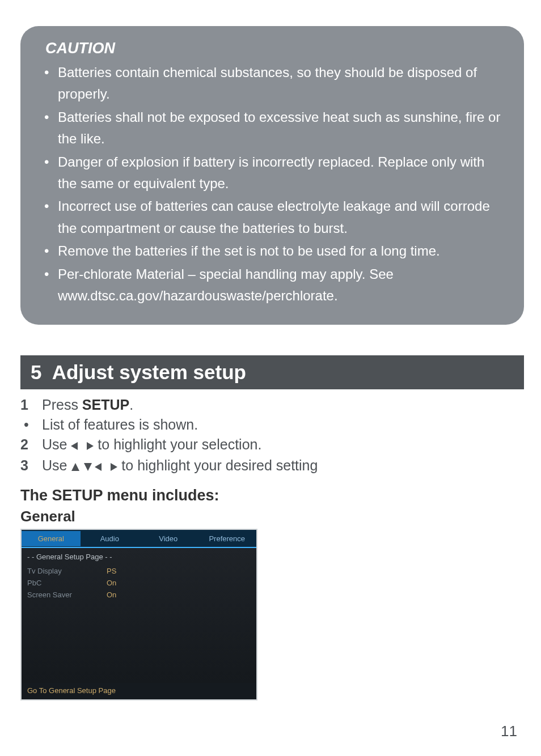  What do you see at coordinates (272, 84) in the screenshot?
I see `caution-item: Batteries contain chemical substances, s…` at bounding box center [272, 84].